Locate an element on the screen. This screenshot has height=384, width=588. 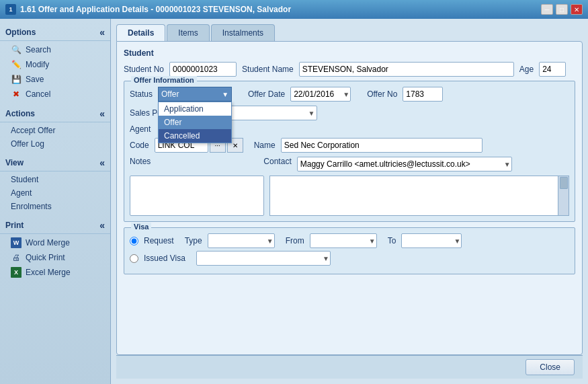
name-input is located at coordinates (382, 145).